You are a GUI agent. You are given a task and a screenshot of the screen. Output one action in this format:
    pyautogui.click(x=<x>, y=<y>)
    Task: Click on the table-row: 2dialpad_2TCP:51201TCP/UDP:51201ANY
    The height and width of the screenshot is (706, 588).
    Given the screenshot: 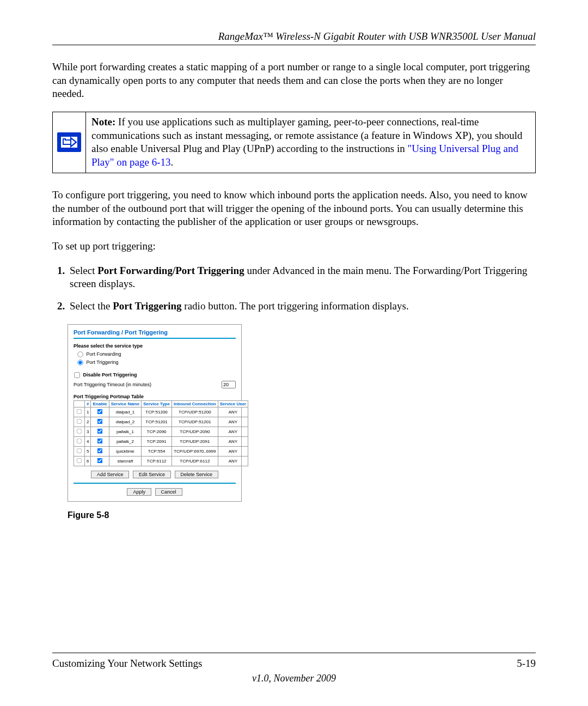 What is the action you would take?
    pyautogui.click(x=161, y=422)
    